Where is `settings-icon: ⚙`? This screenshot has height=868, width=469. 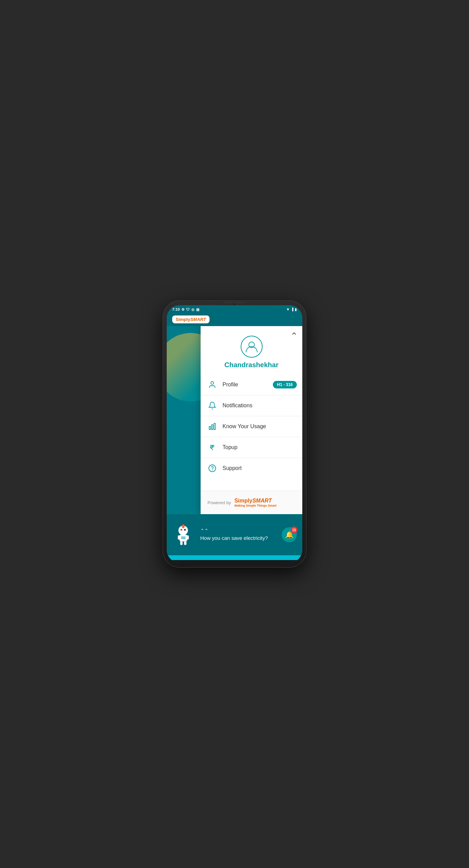
settings-icon: ⚙ is located at coordinates (183, 310).